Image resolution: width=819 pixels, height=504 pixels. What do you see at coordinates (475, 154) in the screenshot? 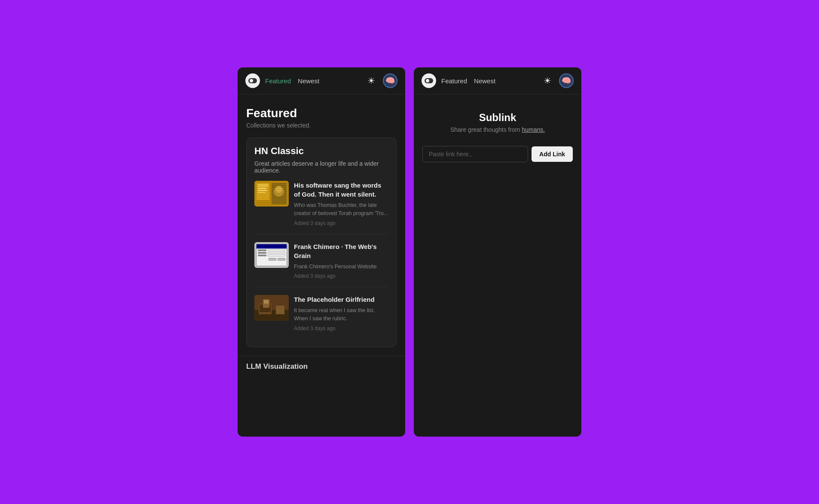
I see `link-input` at bounding box center [475, 154].